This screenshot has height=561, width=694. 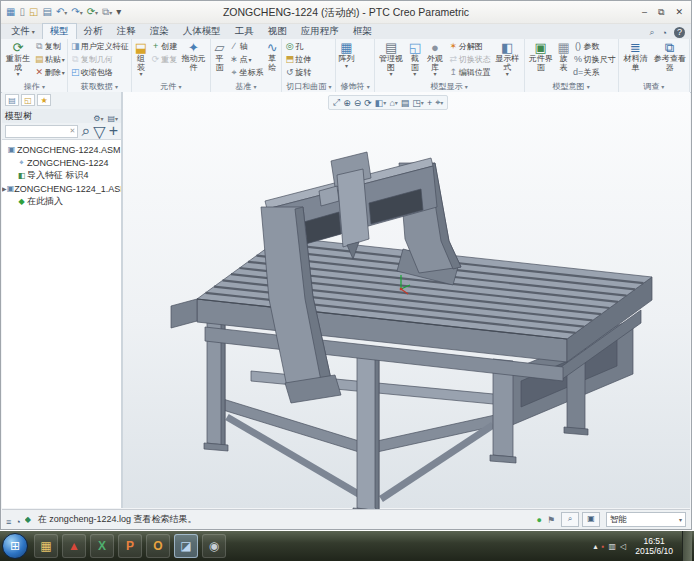 I want to click on clipboard-icon: ▣, so click(x=591, y=520).